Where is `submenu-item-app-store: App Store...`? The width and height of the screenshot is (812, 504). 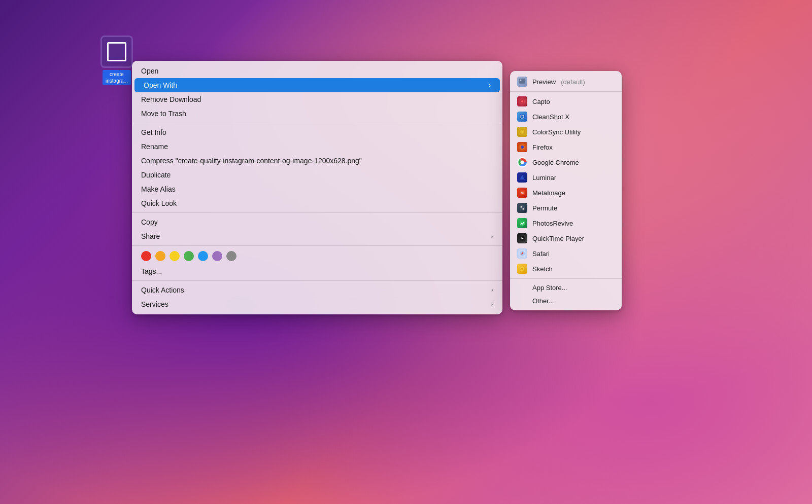
submenu-item-app-store: App Store... is located at coordinates (566, 287).